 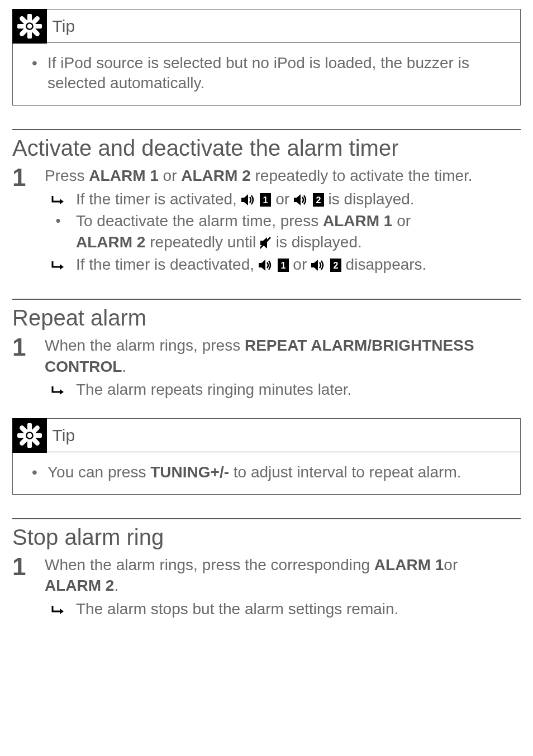 What do you see at coordinates (266, 569) in the screenshot?
I see `section-stop: Stop alarm ring 1 When the alarm rings, …` at bounding box center [266, 569].